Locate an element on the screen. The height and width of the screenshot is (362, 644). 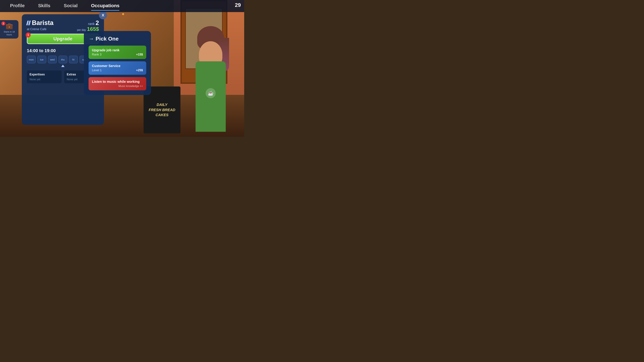
pick-arrow-icon: → is located at coordinates (91, 39).